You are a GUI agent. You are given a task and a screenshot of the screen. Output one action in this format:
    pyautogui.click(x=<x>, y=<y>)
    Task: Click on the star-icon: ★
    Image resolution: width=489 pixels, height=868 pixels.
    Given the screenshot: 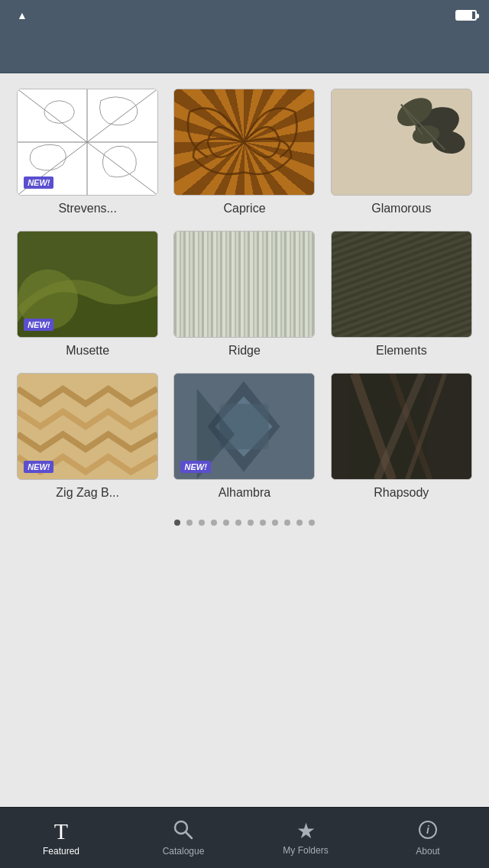 What is the action you would take?
    pyautogui.click(x=306, y=831)
    